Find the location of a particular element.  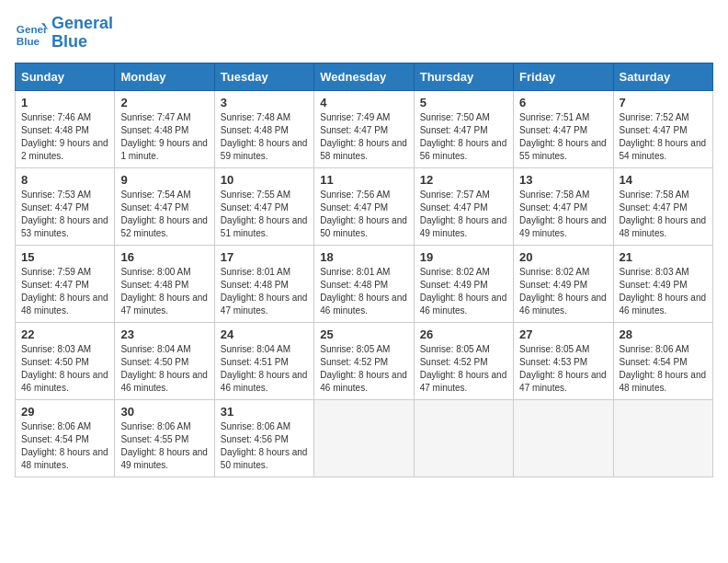

calendar-cell: 1 Sunrise: 7:46 AMSunset: 4:48 PMDayligh… is located at coordinates (65, 129).